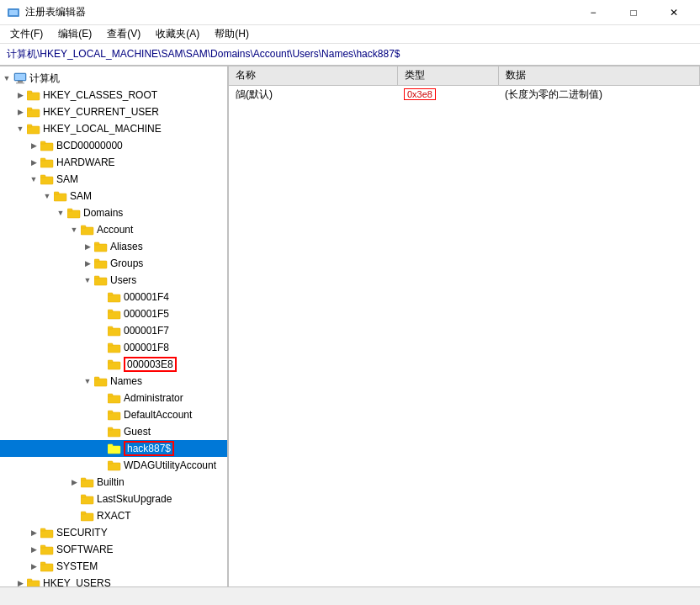 Image resolution: width=700 pixels, height=605 pixels. Describe the element at coordinates (47, 566) in the screenshot. I see `folder-icon-system` at that location.